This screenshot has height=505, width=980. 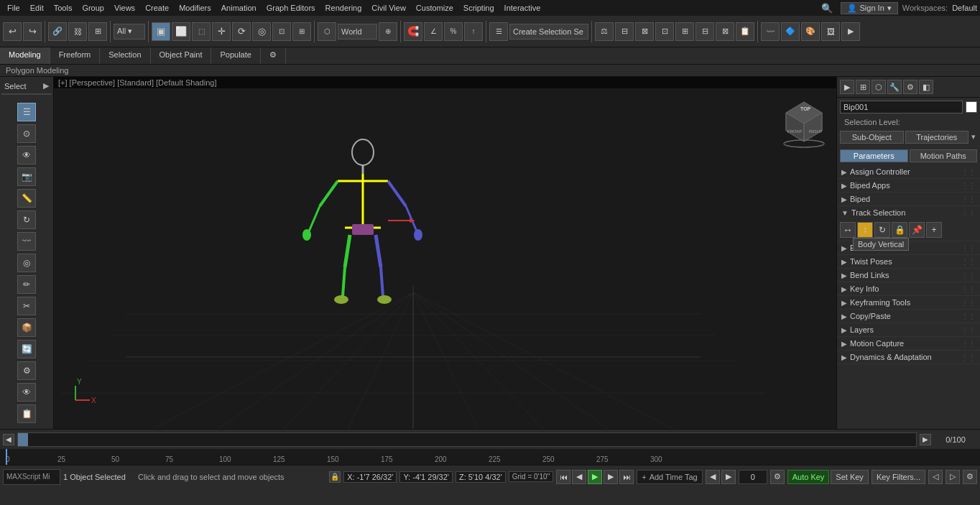 I want to click on extra-btn-2: ▷, so click(x=953, y=477).